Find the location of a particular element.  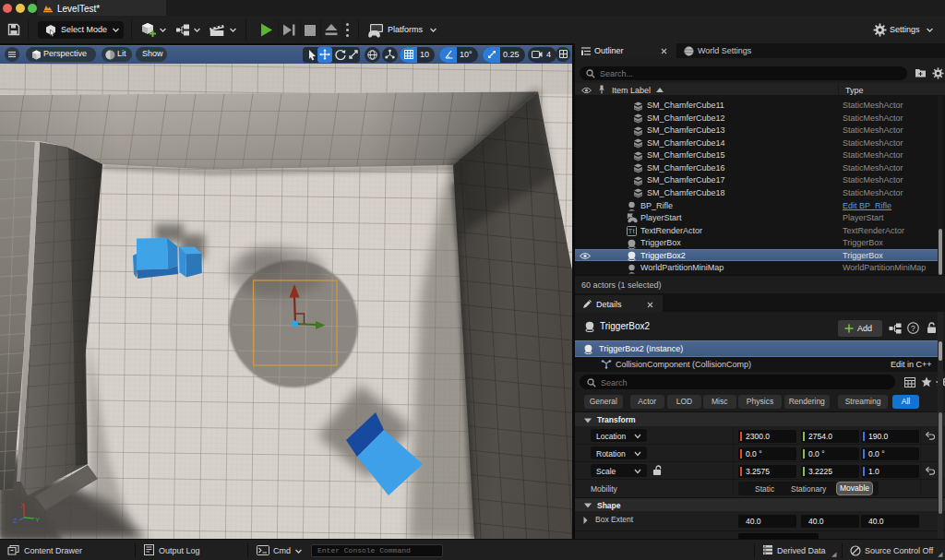

svg-text: X is located at coordinates (22, 506).